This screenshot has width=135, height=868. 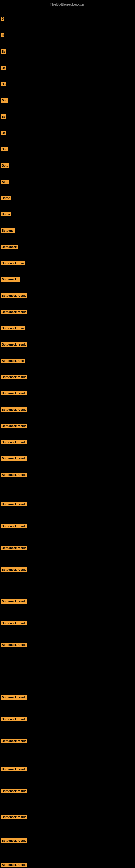 What do you see at coordinates (7, 230) in the screenshot?
I see `bottleneck-badge: Bottlene` at bounding box center [7, 230].